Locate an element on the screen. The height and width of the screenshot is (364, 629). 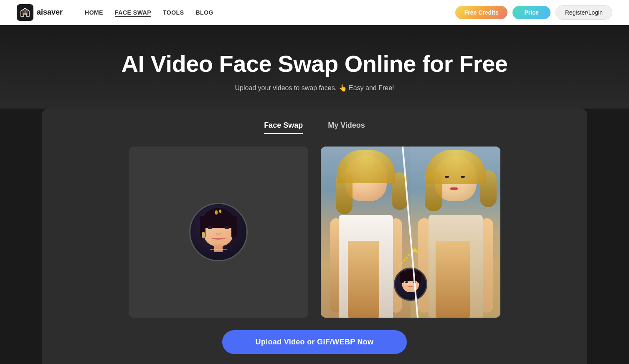
upload-box is located at coordinates (218, 232).